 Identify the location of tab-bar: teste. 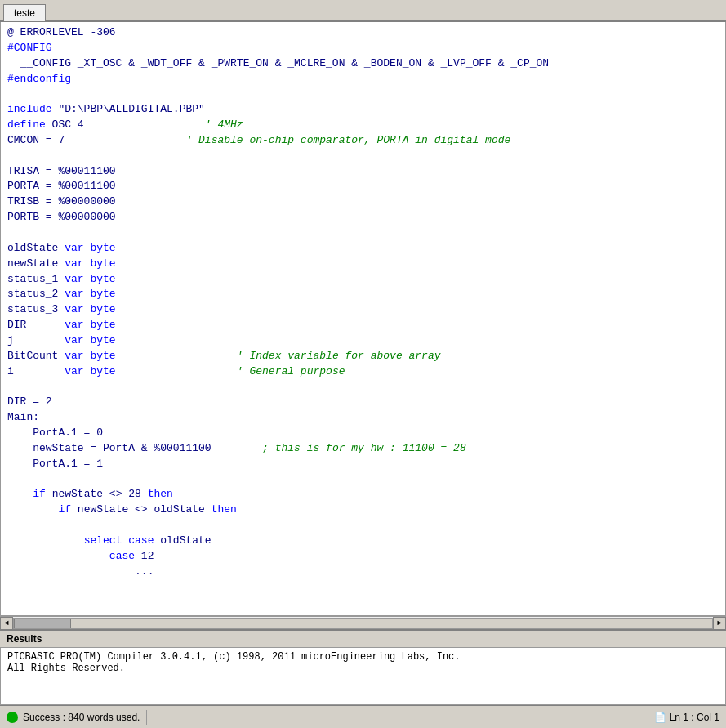
(363, 11).